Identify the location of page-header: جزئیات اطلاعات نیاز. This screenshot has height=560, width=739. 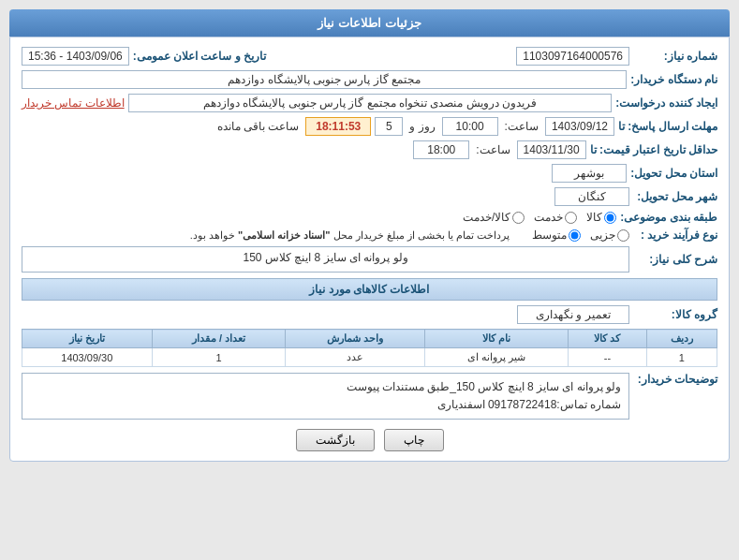
(369, 22).